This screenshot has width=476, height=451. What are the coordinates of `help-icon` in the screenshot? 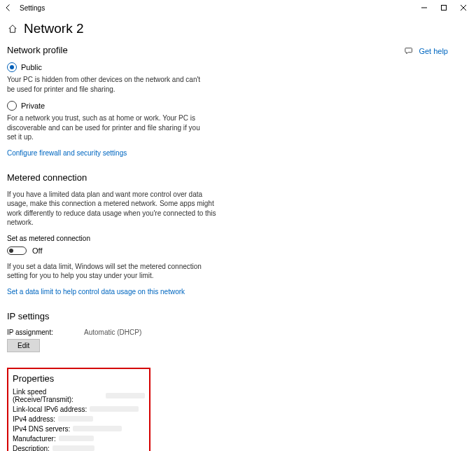 It's located at (410, 51).